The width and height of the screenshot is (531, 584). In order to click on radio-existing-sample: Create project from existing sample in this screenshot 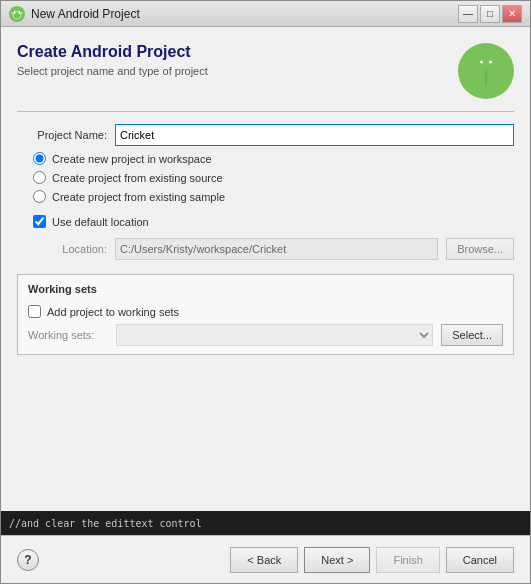, I will do `click(266, 196)`.